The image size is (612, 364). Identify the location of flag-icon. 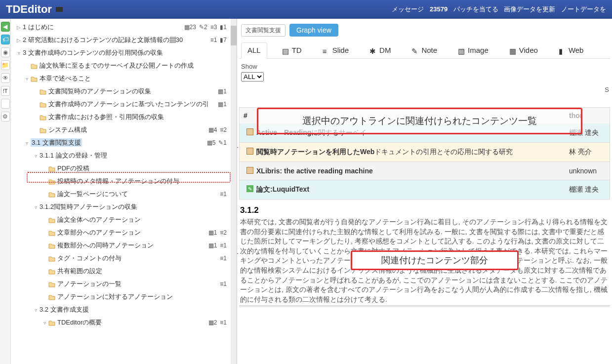
(59, 9).